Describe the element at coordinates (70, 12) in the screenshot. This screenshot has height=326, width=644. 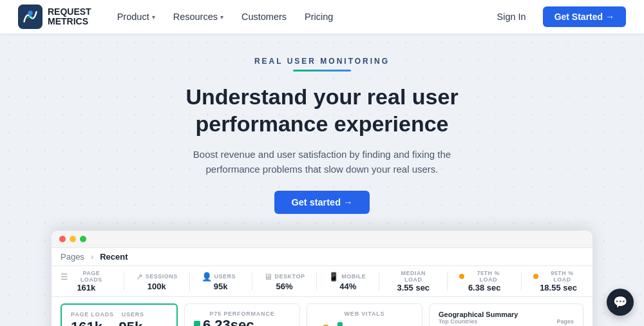
I see `logo-line1: REQUEST` at that location.